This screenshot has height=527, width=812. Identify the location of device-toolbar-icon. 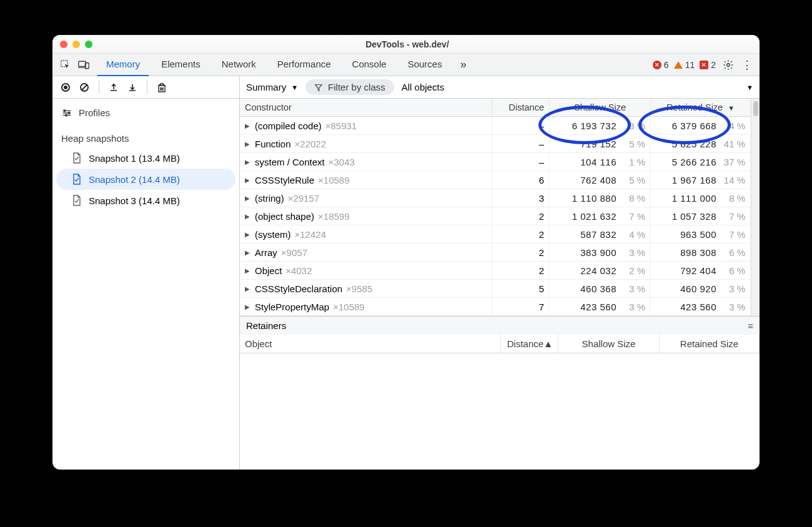
(84, 65).